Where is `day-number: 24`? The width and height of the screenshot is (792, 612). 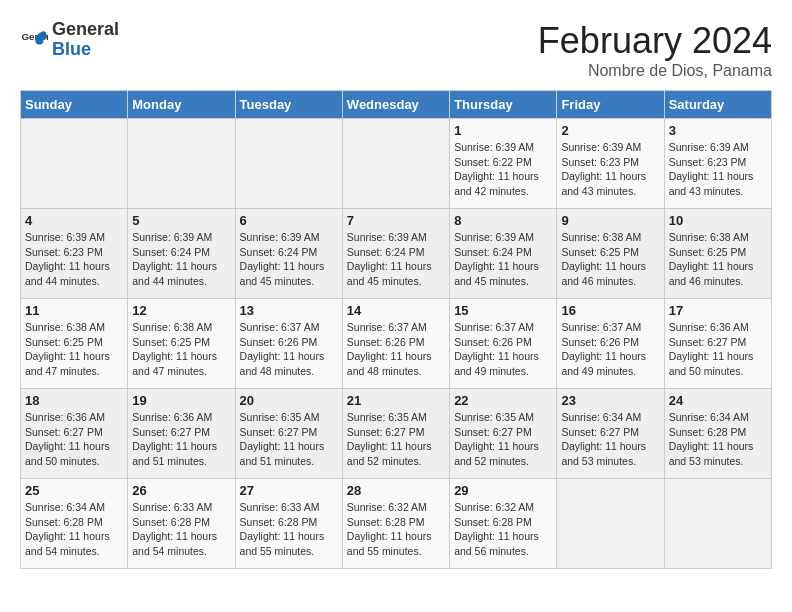
day-number: 24 is located at coordinates (718, 400).